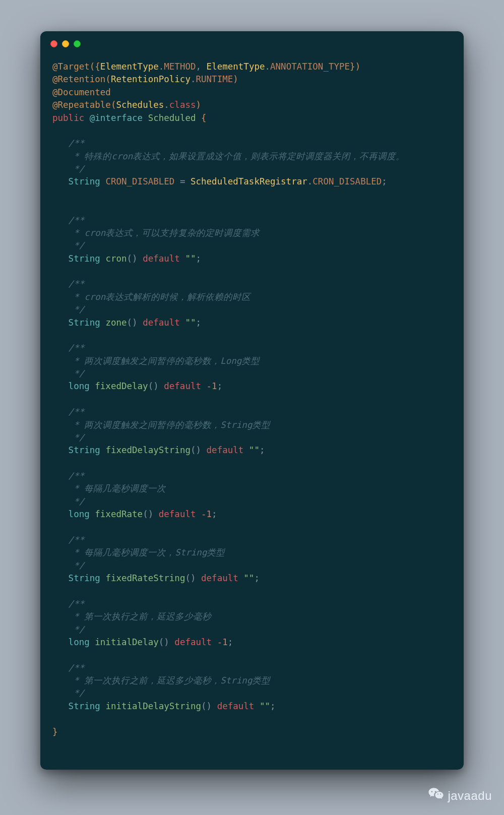  Describe the element at coordinates (79, 79) in the screenshot. I see `annotation-retention: @Retention` at that location.